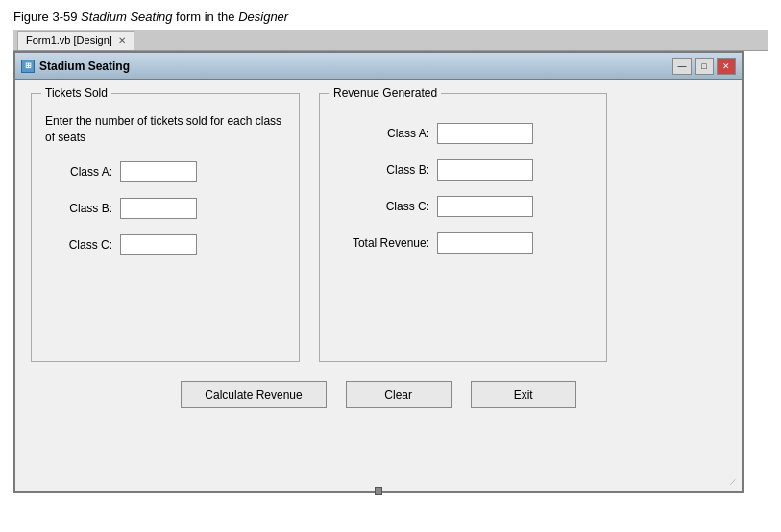 Image resolution: width=781 pixels, height=532 pixels. Describe the element at coordinates (378, 491) in the screenshot. I see `window-bottom-handle` at that location.